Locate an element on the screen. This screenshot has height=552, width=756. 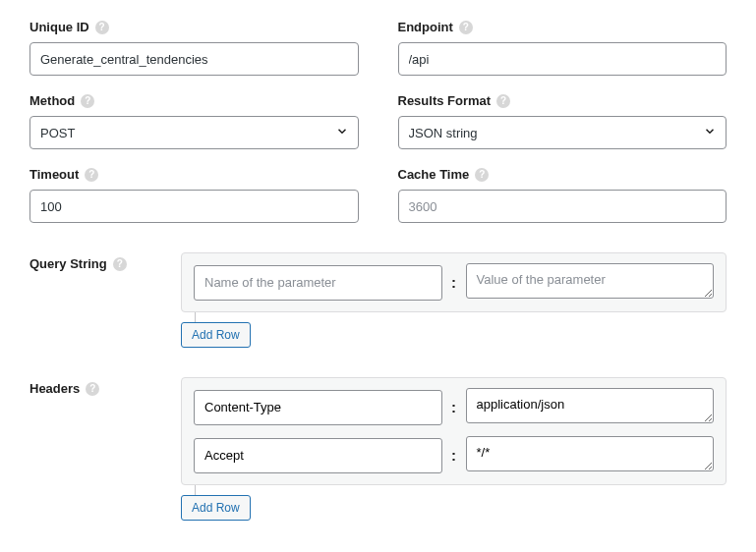
headers-label: Headers ? is located at coordinates (93, 389).